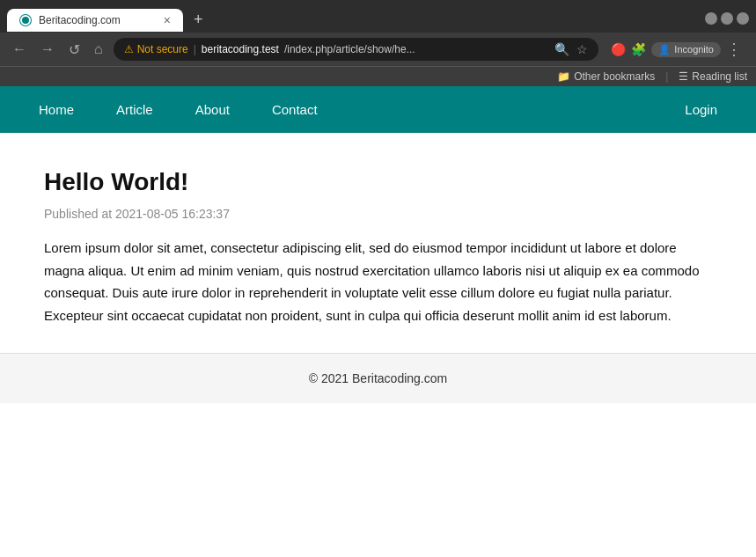 This screenshot has height=557, width=756. What do you see at coordinates (571, 49) in the screenshot?
I see `address-bar-icons: 🔍 ☆` at bounding box center [571, 49].